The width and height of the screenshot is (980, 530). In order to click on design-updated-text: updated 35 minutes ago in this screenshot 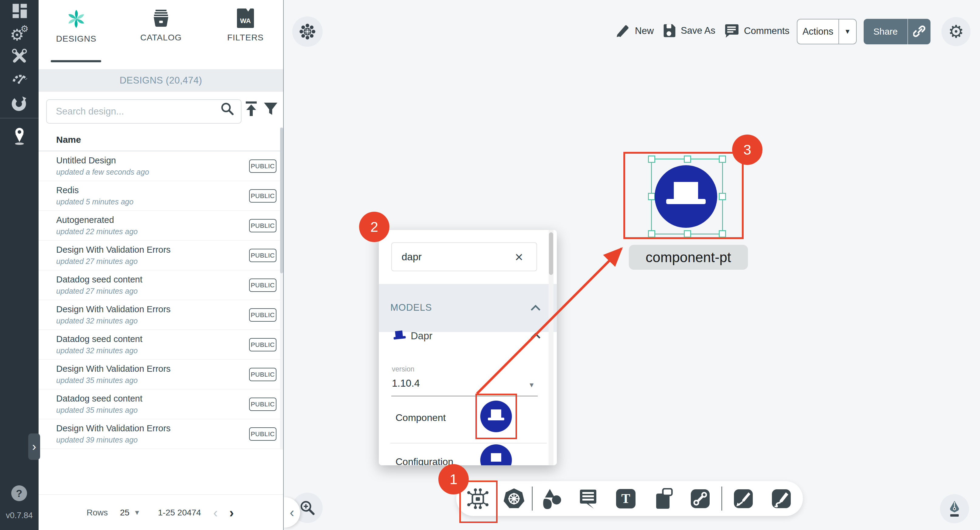, I will do `click(97, 380)`.